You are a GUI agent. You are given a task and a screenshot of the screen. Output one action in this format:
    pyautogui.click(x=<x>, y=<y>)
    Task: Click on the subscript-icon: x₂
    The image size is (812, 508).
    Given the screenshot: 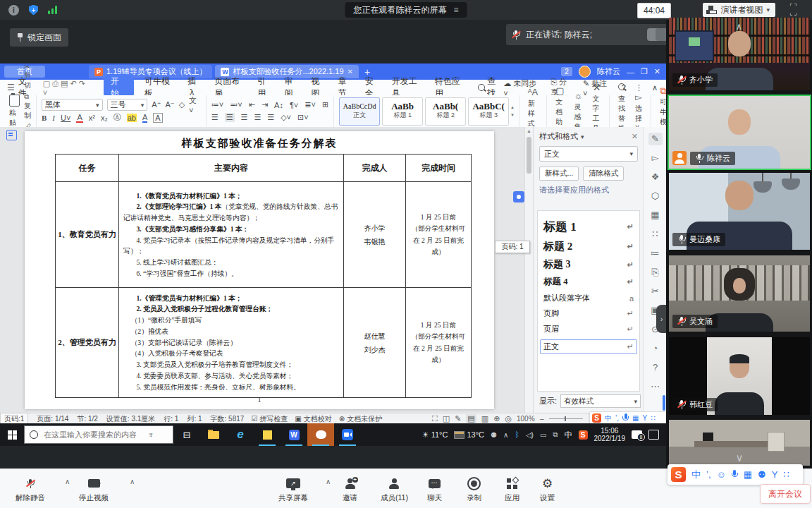 What is the action you would take?
    pyautogui.click(x=104, y=118)
    